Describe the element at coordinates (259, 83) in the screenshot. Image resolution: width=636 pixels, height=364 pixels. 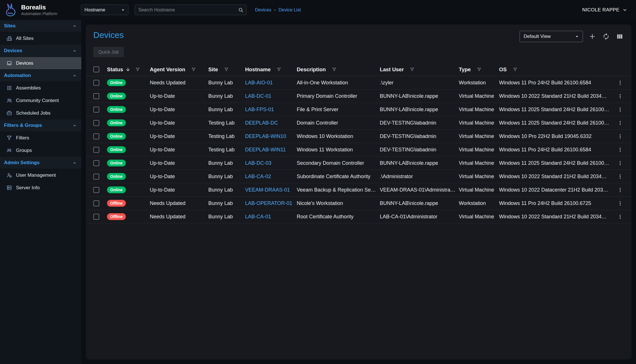
I see `hostname-link: LAB-AIO-01` at that location.